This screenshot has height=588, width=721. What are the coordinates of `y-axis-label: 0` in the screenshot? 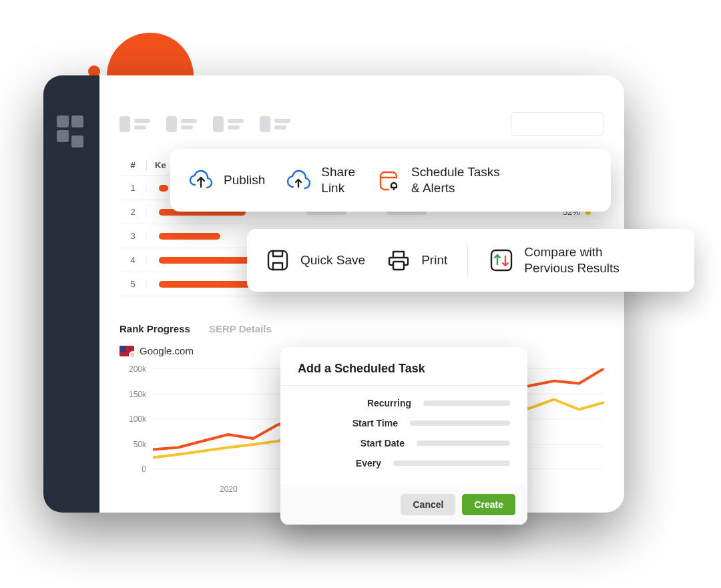 It's located at (133, 469).